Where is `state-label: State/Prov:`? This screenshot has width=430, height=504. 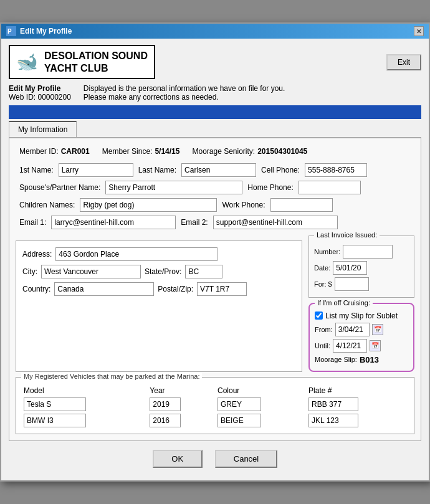 state-label: State/Prov: is located at coordinates (163, 272).